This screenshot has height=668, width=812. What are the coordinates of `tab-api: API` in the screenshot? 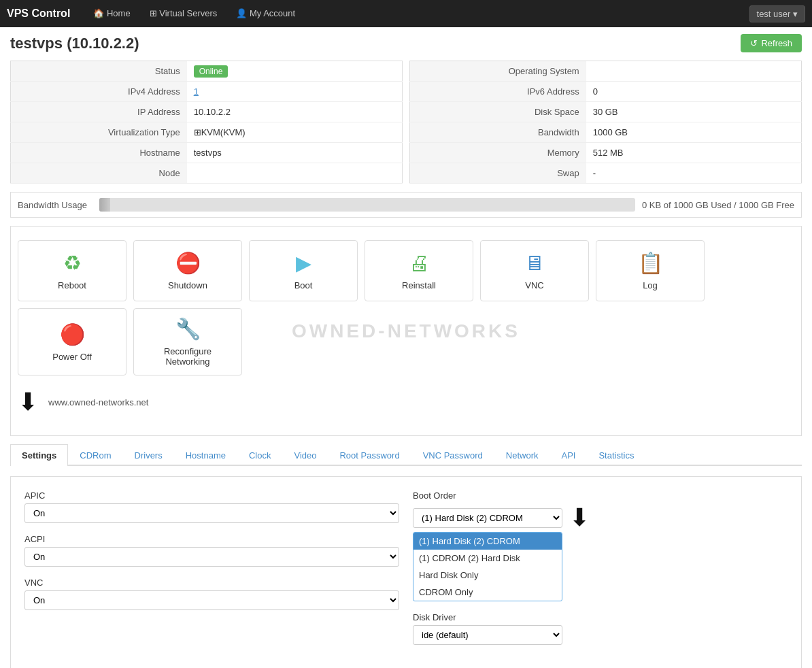 It's located at (569, 455).